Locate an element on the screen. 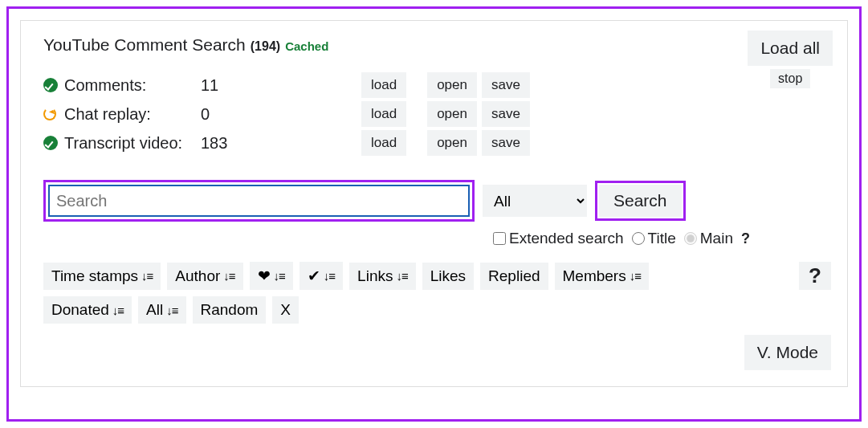 The width and height of the screenshot is (868, 428). reload-icon is located at coordinates (50, 114).